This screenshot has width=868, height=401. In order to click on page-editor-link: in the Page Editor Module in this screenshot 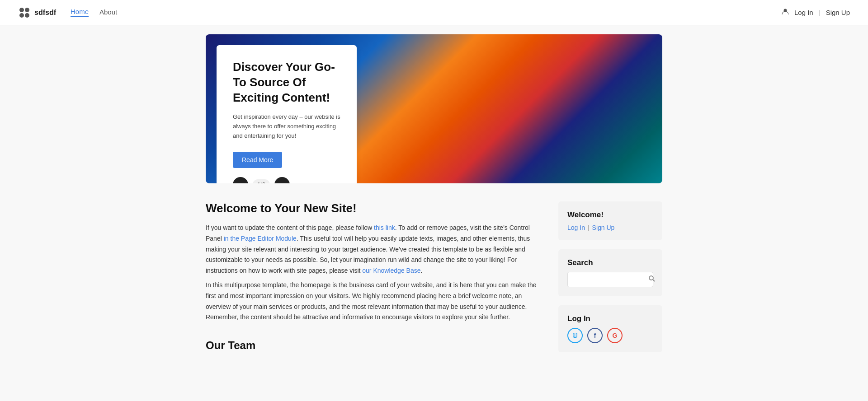, I will do `click(260, 238)`.